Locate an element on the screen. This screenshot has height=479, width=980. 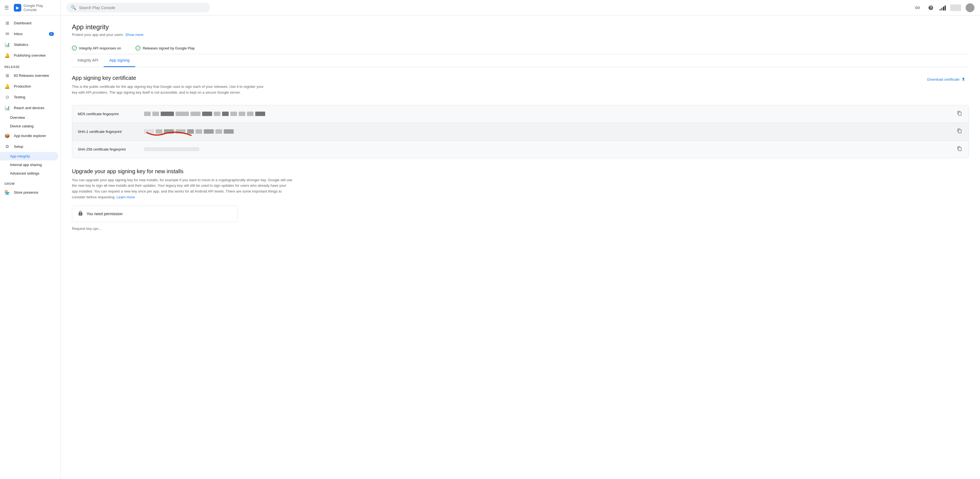
section-title: App signing key certificate is located at coordinates (169, 78).